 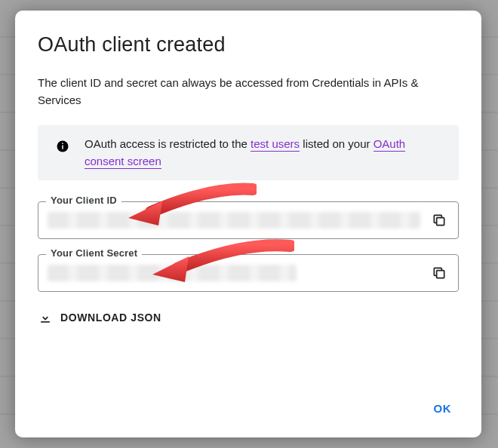 I want to click on info-banner-text: OAuth access is restricted to the test u…, so click(x=265, y=152).